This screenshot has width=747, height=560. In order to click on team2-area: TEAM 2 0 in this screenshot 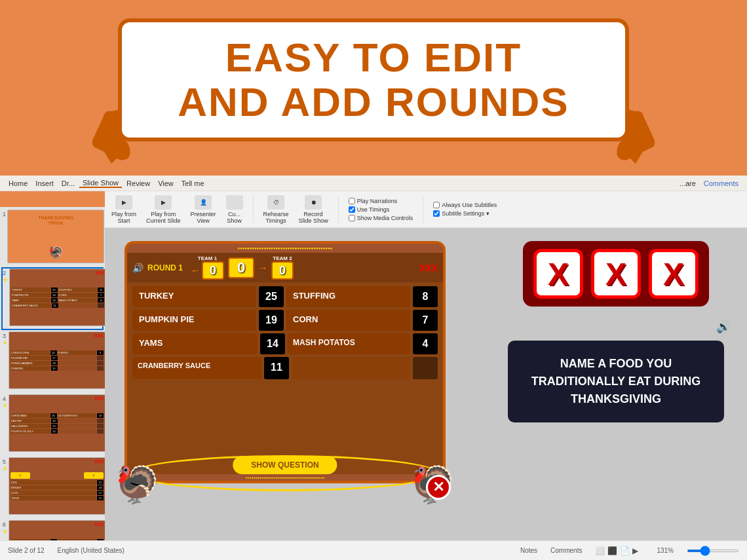, I will do `click(282, 267)`.